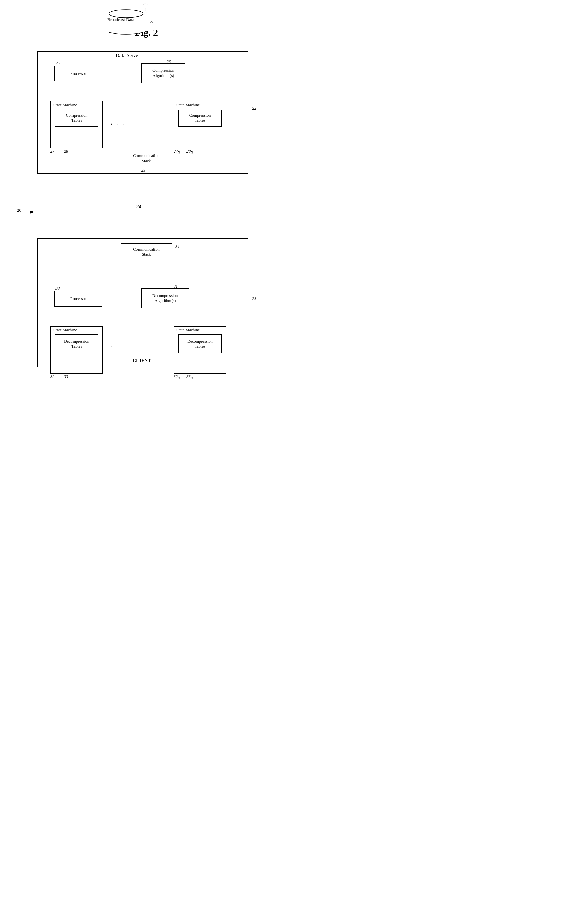  I want to click on ref-27: 27, so click(52, 152).